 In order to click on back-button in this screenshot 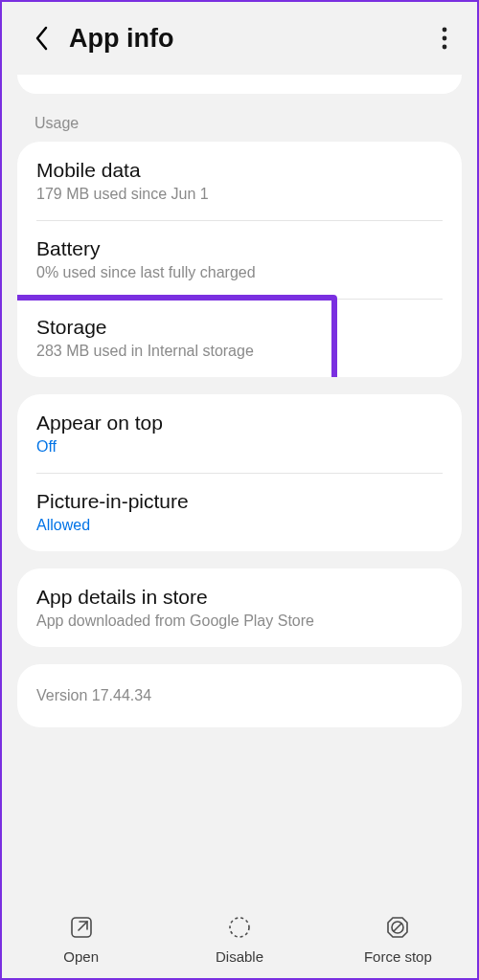, I will do `click(42, 38)`.